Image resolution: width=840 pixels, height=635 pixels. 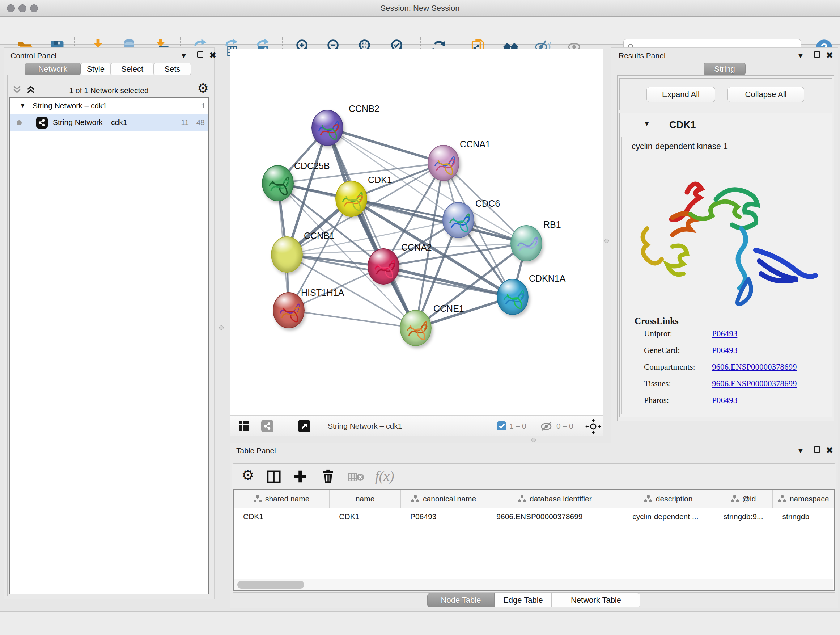 I want to click on cell-canonical-name: P06493, so click(x=444, y=517).